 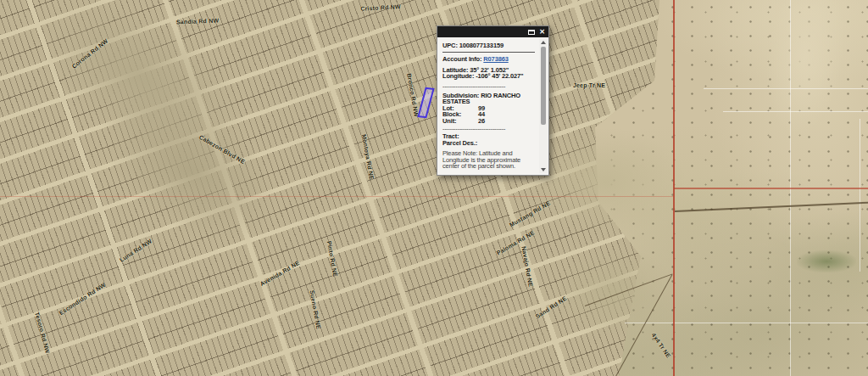 What do you see at coordinates (543, 170) in the screenshot?
I see `scroll-down-arrow` at bounding box center [543, 170].